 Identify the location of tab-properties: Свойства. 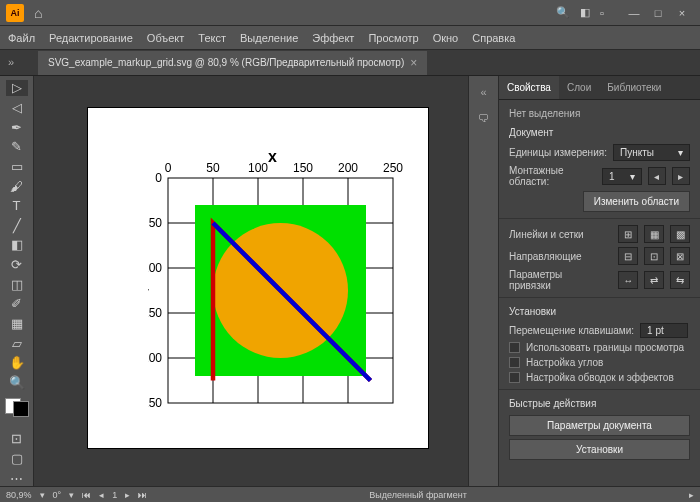
(529, 88).